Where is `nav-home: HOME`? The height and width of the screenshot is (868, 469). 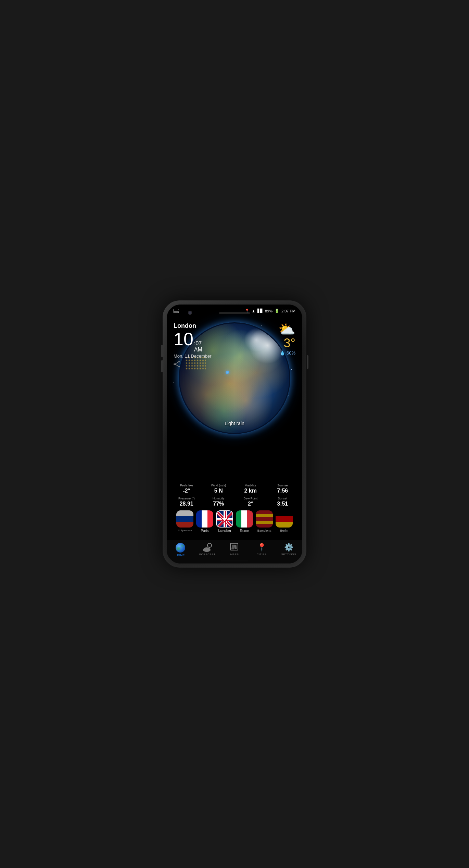
nav-home: HOME is located at coordinates (180, 550).